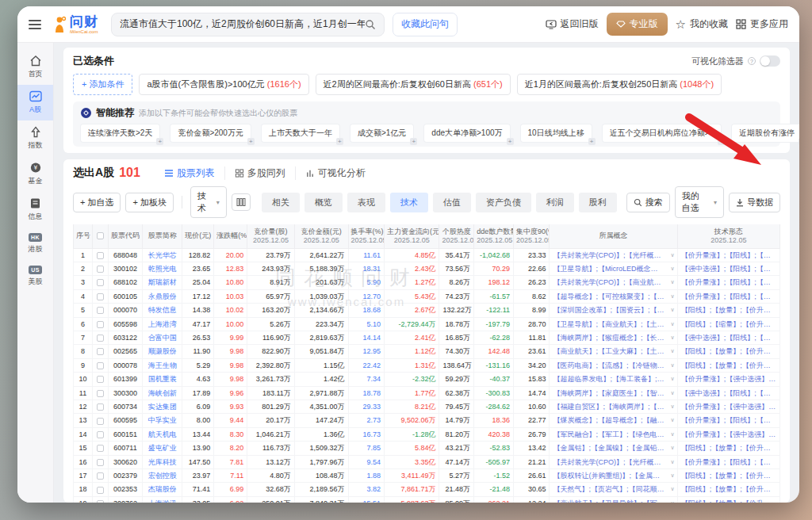 The width and height of the screenshot is (812, 520). Describe the element at coordinates (163, 379) in the screenshot. I see `cell-name: 国机重装` at that location.